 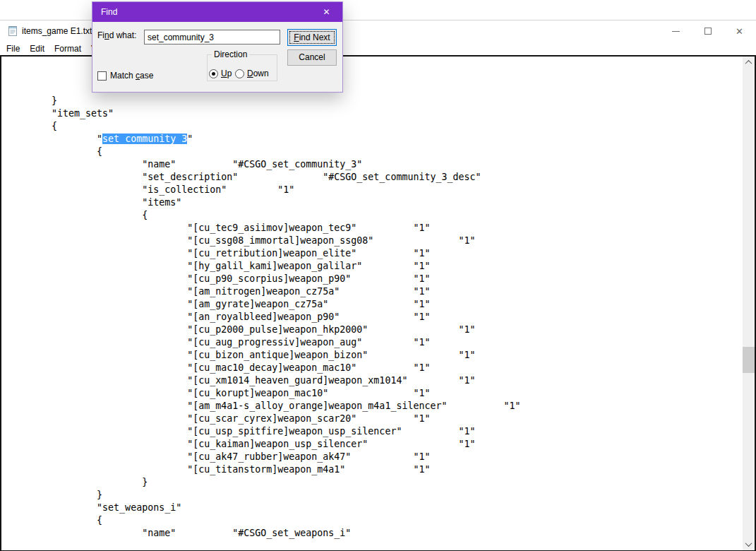 I want to click on find-dialog-titlebar: Find ✕, so click(x=217, y=12).